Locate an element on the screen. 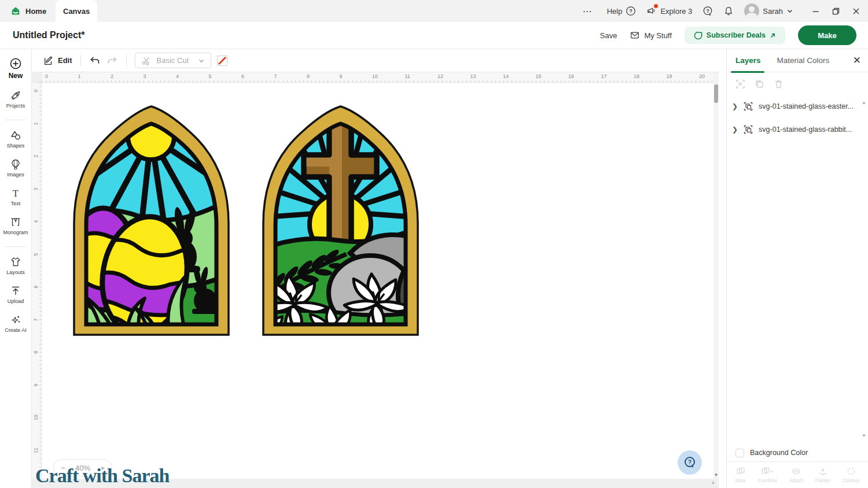 This screenshot has width=868, height=488. undo-button is located at coordinates (95, 61).